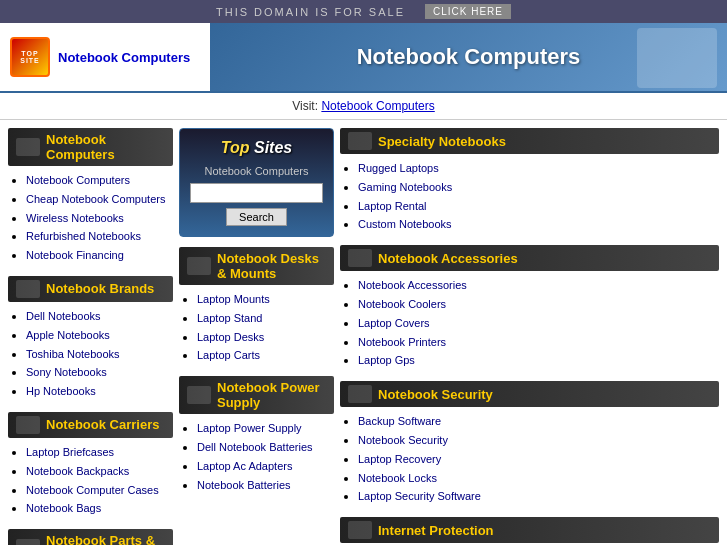  Describe the element at coordinates (100, 288) in the screenshot. I see `notebook-brands-title: Notebook Brands` at that location.